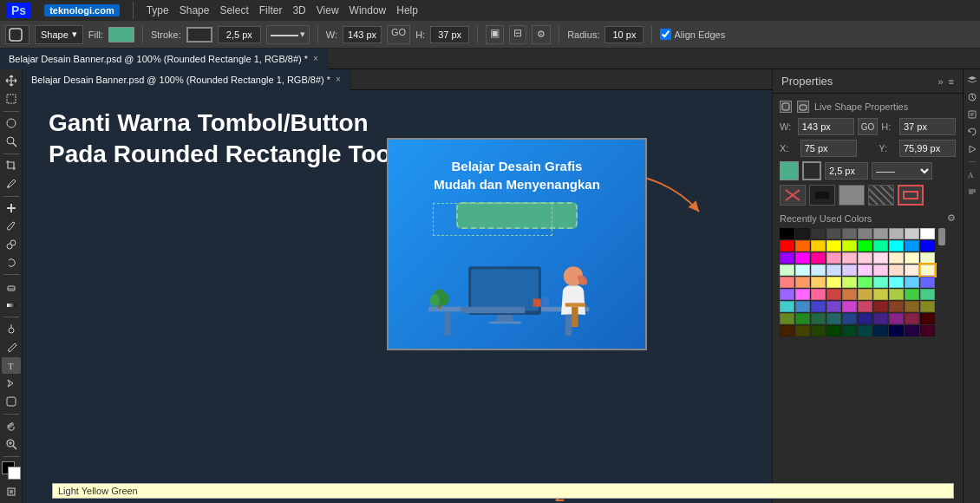  I want to click on h-value-input, so click(928, 127).